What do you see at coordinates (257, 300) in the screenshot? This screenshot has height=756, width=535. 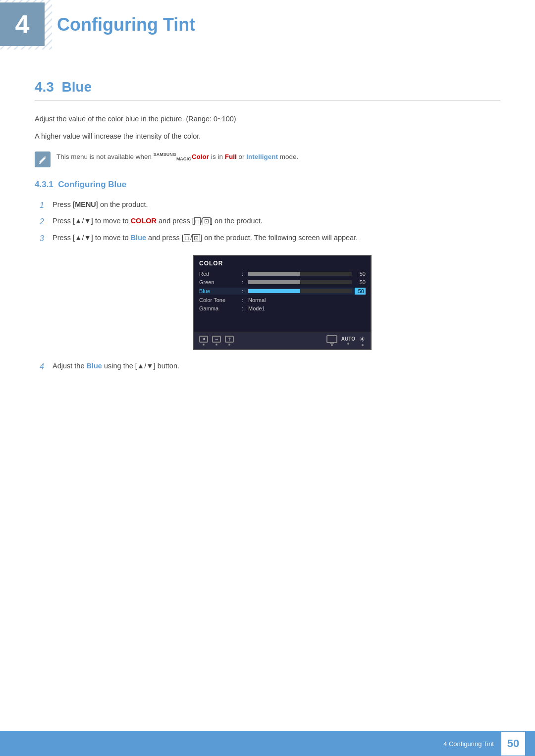 I see `osd-value-colortone: Normal` at bounding box center [257, 300].